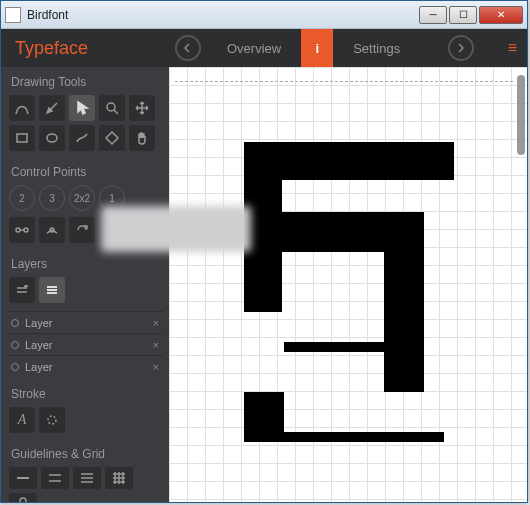  Describe the element at coordinates (461, 48) in the screenshot. I see `chevron-right-icon` at that location.